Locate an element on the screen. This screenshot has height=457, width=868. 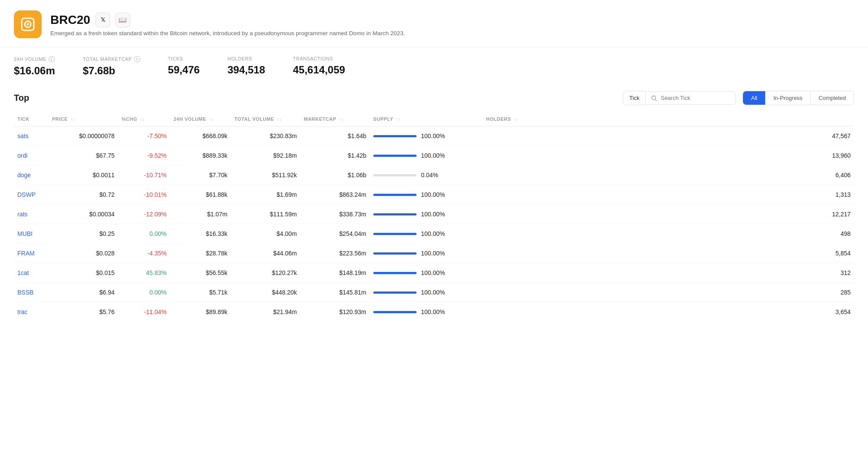
cell-mcap: $338.73m is located at coordinates (335, 215).